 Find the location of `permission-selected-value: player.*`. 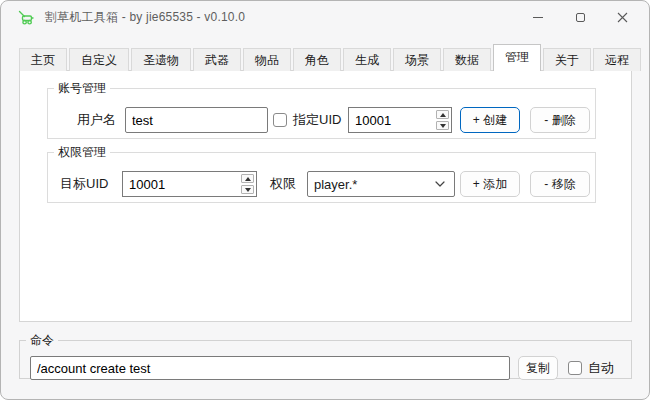

permission-selected-value: player.* is located at coordinates (336, 184).